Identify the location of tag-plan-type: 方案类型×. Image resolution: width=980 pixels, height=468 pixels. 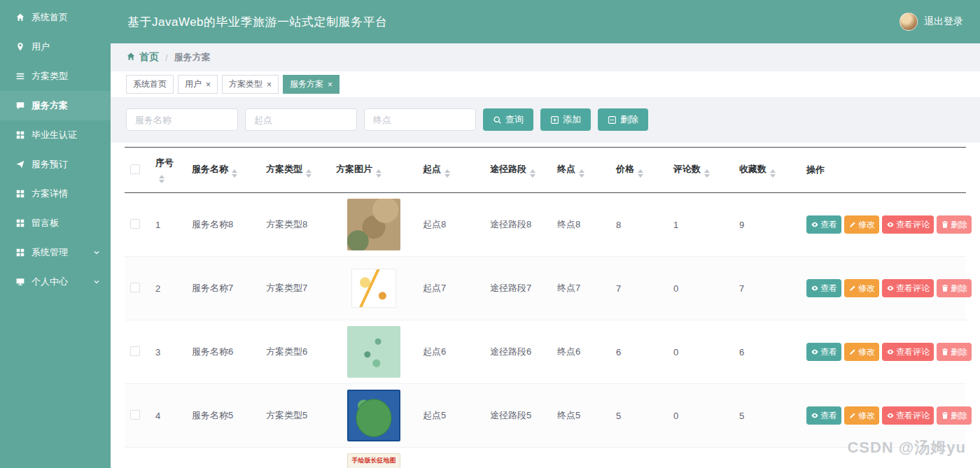
(251, 84).